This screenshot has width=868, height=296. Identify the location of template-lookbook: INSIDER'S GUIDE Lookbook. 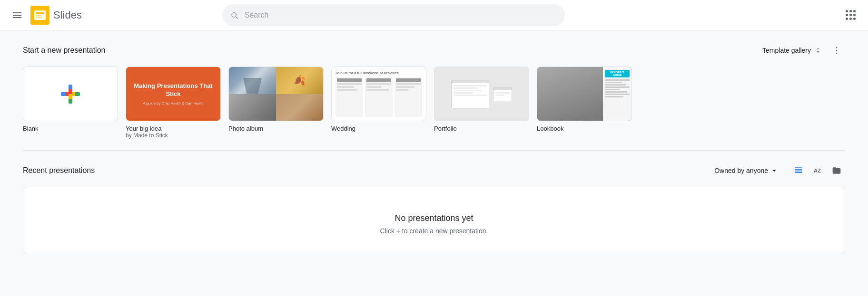
(584, 103).